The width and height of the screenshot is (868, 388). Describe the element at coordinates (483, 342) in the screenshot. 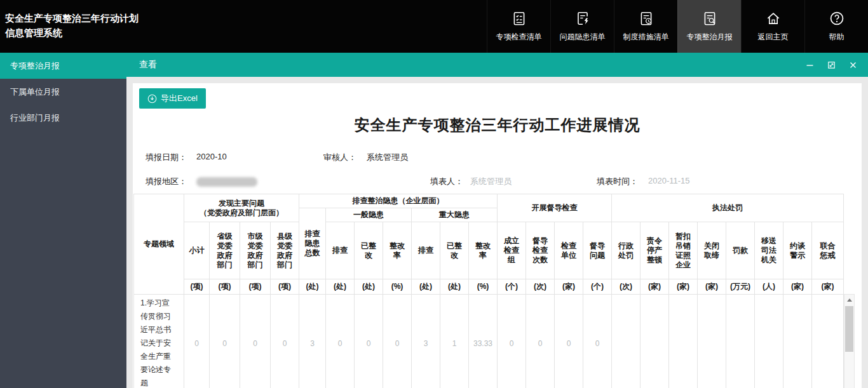

I see `value-cell: 33.33` at that location.